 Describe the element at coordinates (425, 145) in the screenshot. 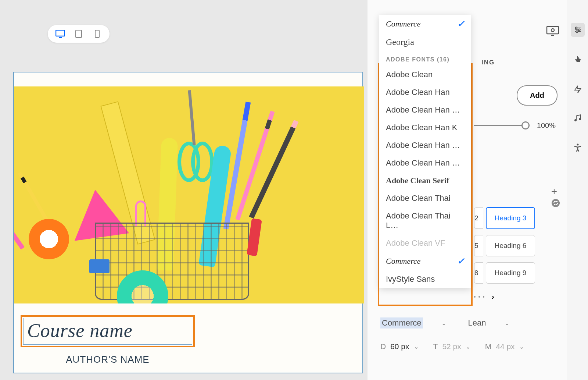

I see `font-item-adobe-clean-han-3: Adobe Clean Han …` at that location.